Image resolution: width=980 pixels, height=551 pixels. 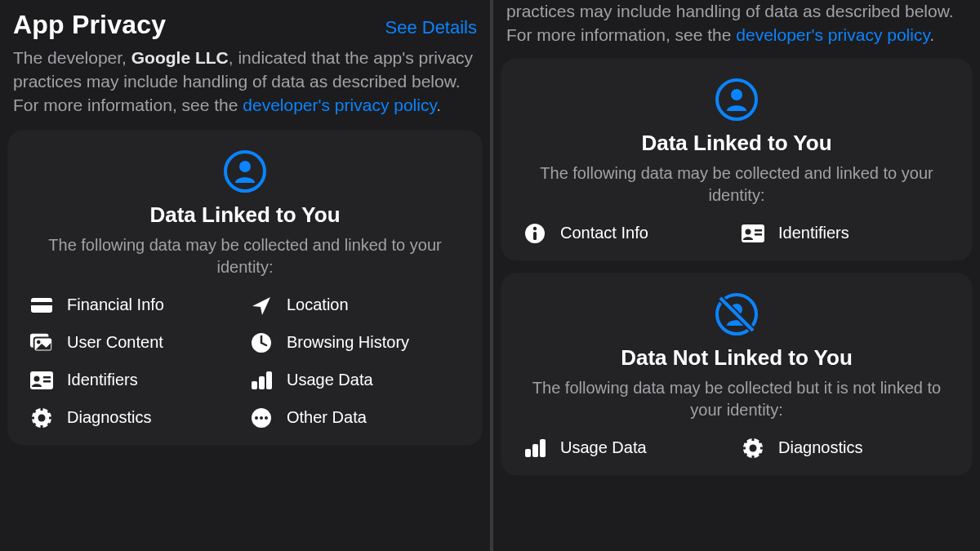 I want to click on photos-icon, so click(x=42, y=343).